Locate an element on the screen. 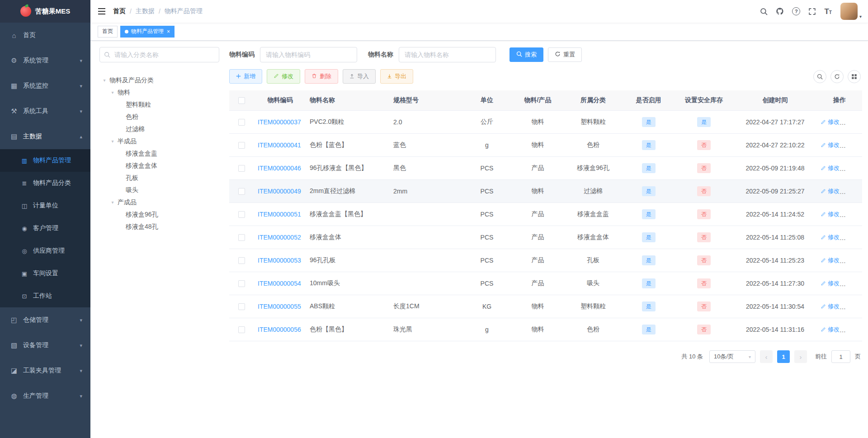 Image resolution: width=868 pixels, height=438 pixels. tree-node: 孔板 is located at coordinates (159, 178).